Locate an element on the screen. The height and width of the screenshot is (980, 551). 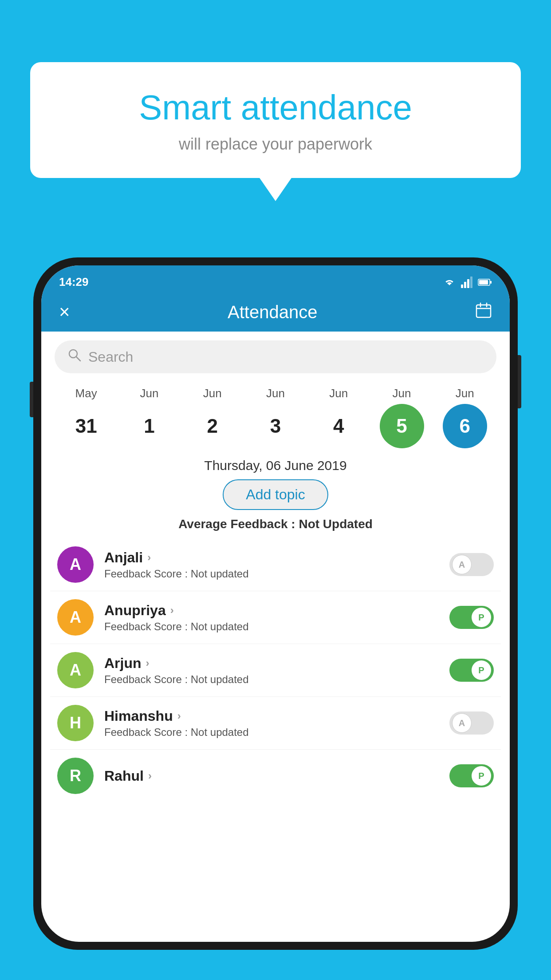
selected-date: Thursday, 06 June 2019 is located at coordinates (276, 466).